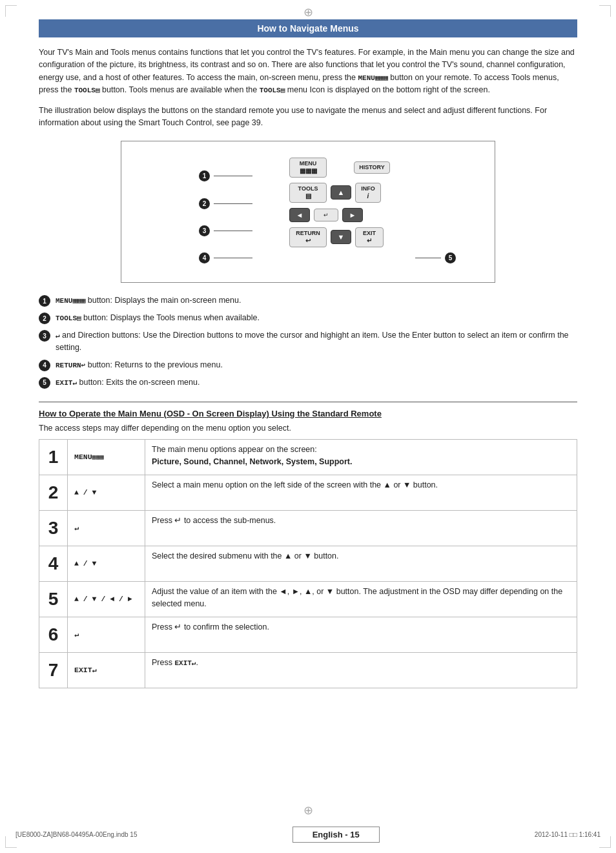 This screenshot has height=853, width=616. What do you see at coordinates (70, 365) in the screenshot?
I see `return-key-desc: RETURN↩` at bounding box center [70, 365].